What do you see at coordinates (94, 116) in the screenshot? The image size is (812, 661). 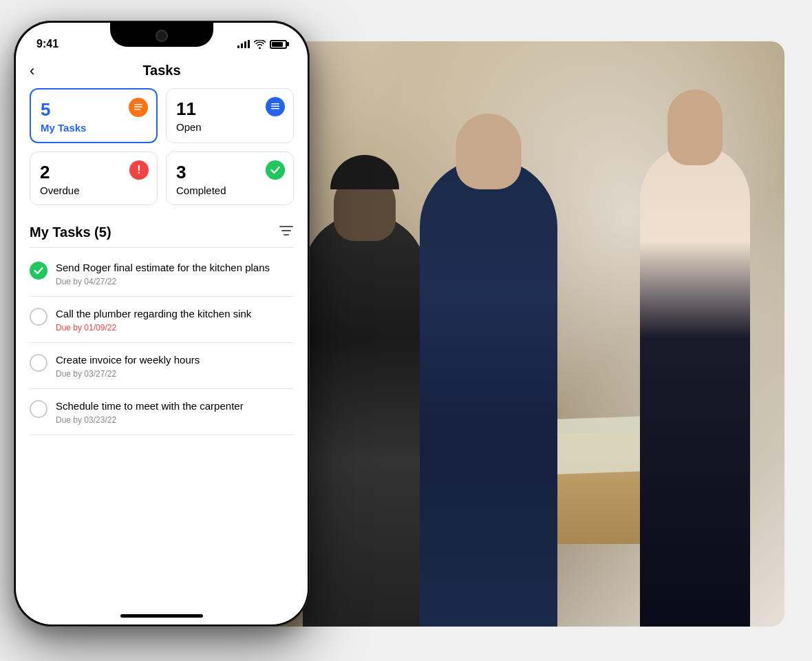 I see `stat-card-my-tasks: 5 My Tasks` at bounding box center [94, 116].